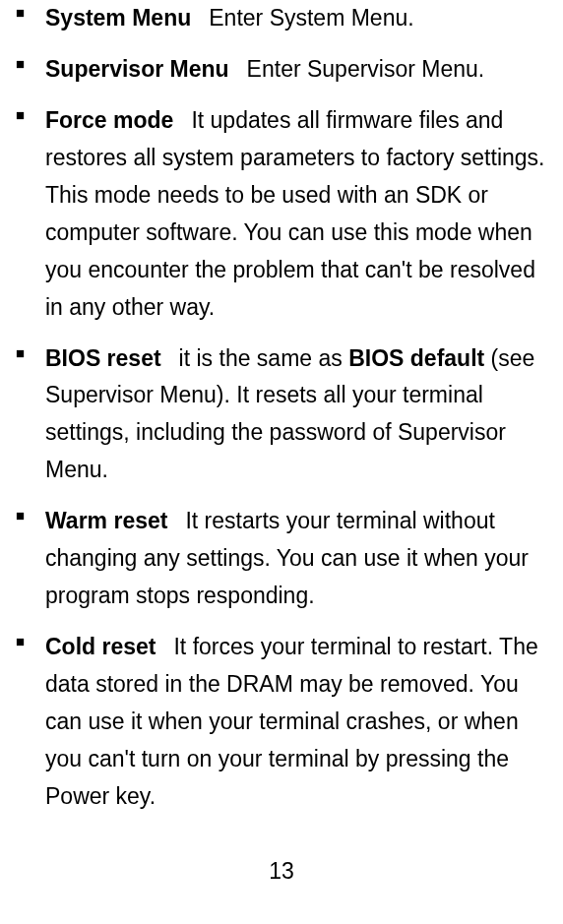 The image size is (563, 924). Describe the element at coordinates (366, 69) in the screenshot. I see `description-text: Enter Supervisor Menu.` at that location.